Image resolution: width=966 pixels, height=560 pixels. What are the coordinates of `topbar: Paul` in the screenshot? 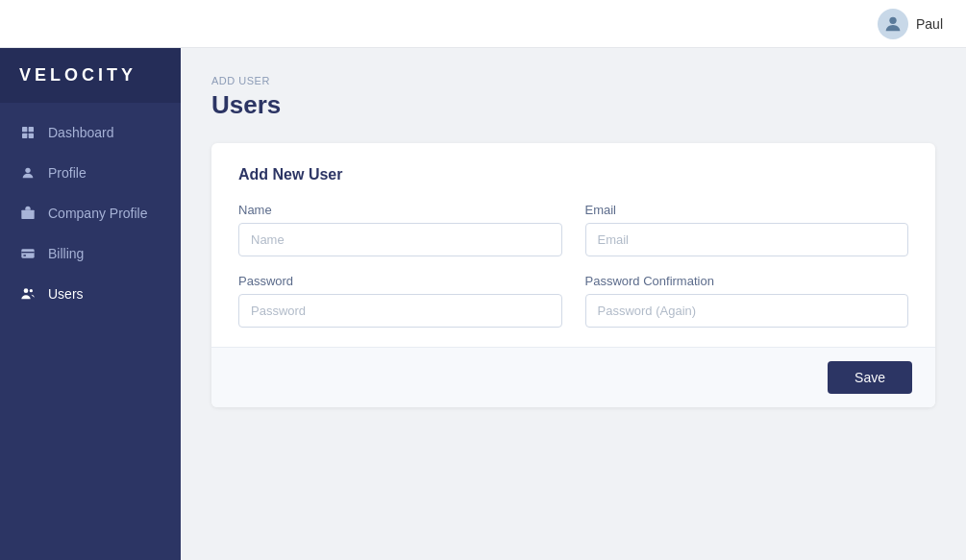 It's located at (483, 24).